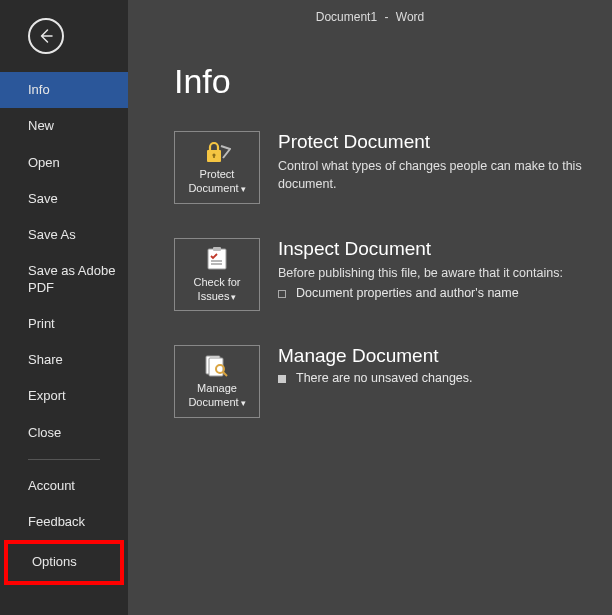  I want to click on section-protect: Protect Document▾ Protect Document Contr…, so click(383, 168).